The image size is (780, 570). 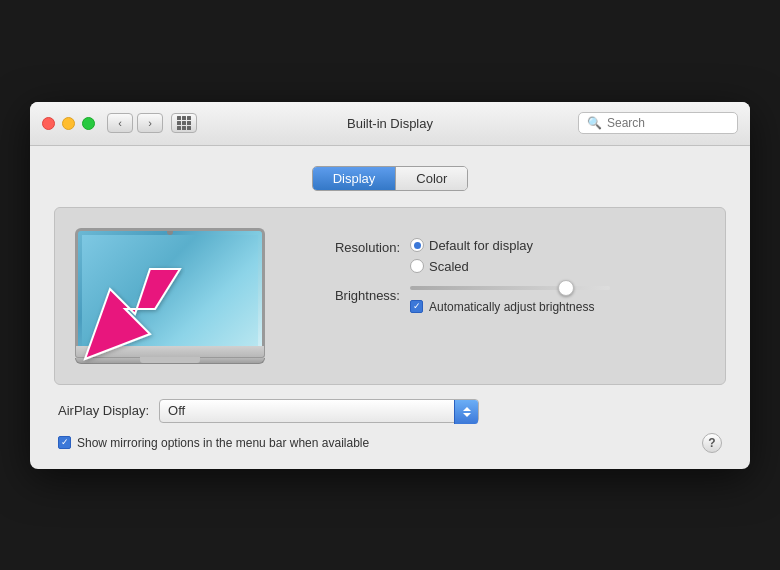 What do you see at coordinates (390, 124) in the screenshot?
I see `titlebar: ‹ › Built-in Display 🔍` at bounding box center [390, 124].